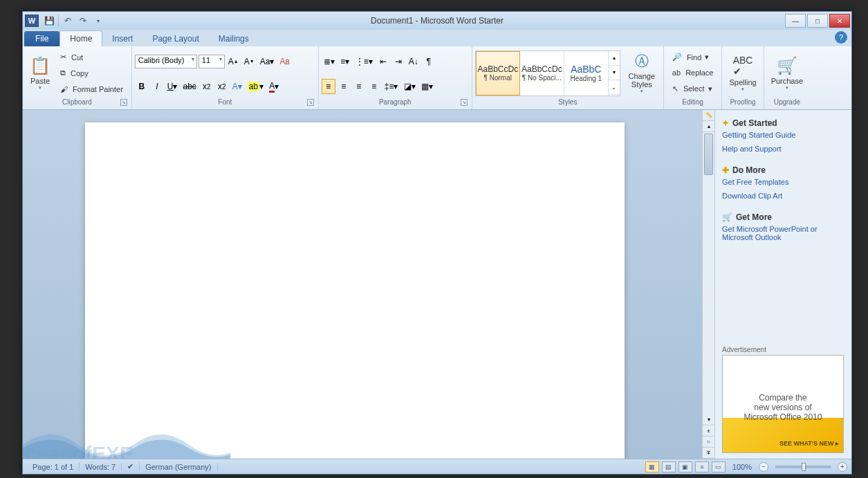 This screenshot has width=868, height=478. What do you see at coordinates (212, 62) in the screenshot?
I see `font-size-select: 11` at bounding box center [212, 62].